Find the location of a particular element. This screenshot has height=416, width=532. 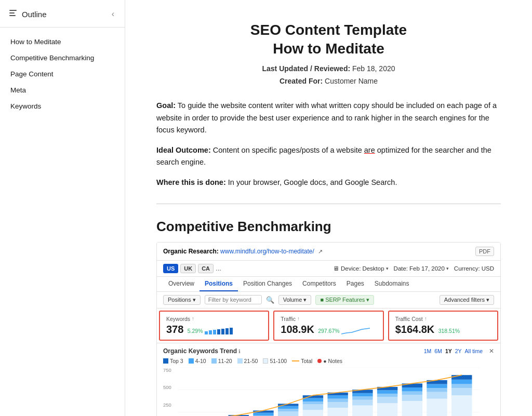

goal-text: To guide the website content writer with… is located at coordinates (326, 117).